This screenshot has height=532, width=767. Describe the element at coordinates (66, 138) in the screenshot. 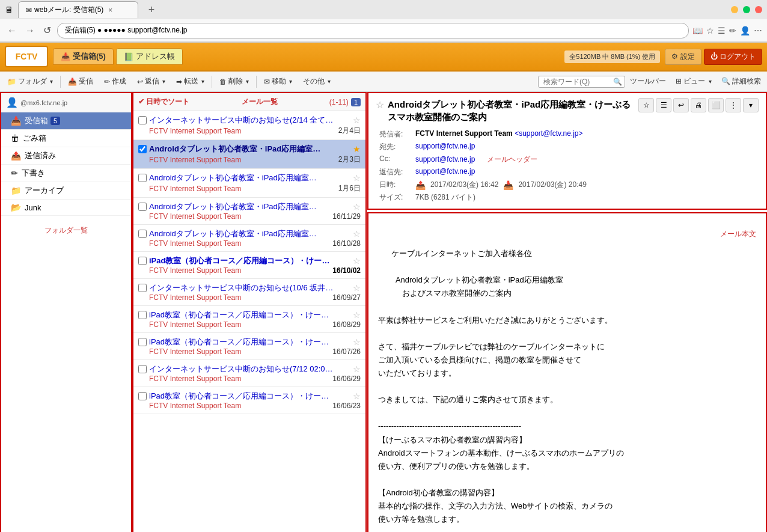

I see `sidebar-item-trash: 🗑 ごみ箱` at that location.